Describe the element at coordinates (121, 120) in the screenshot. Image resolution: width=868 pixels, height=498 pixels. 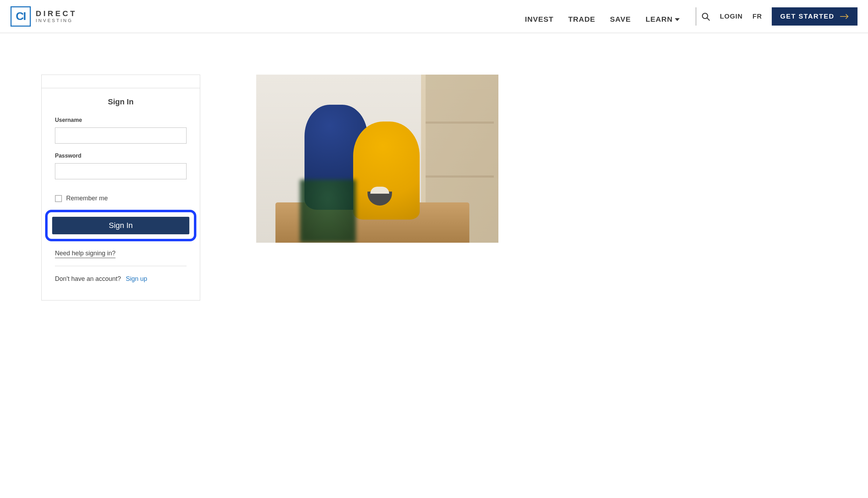
I see `username-label: Username` at that location.